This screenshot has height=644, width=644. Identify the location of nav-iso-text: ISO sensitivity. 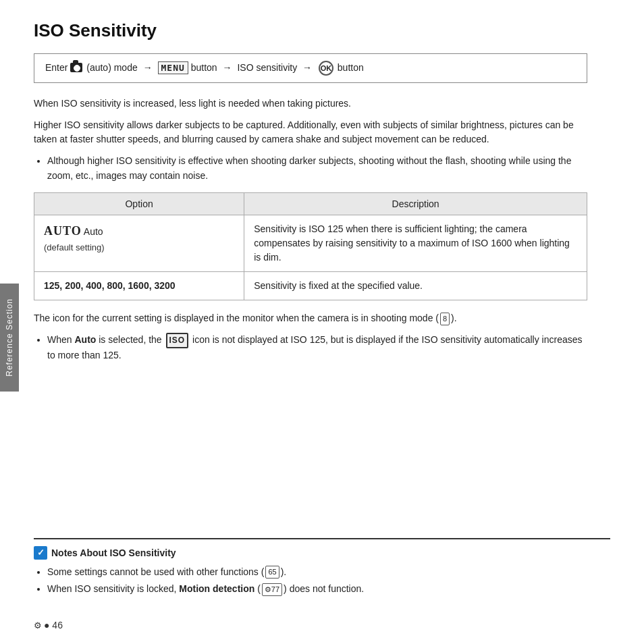
(267, 68).